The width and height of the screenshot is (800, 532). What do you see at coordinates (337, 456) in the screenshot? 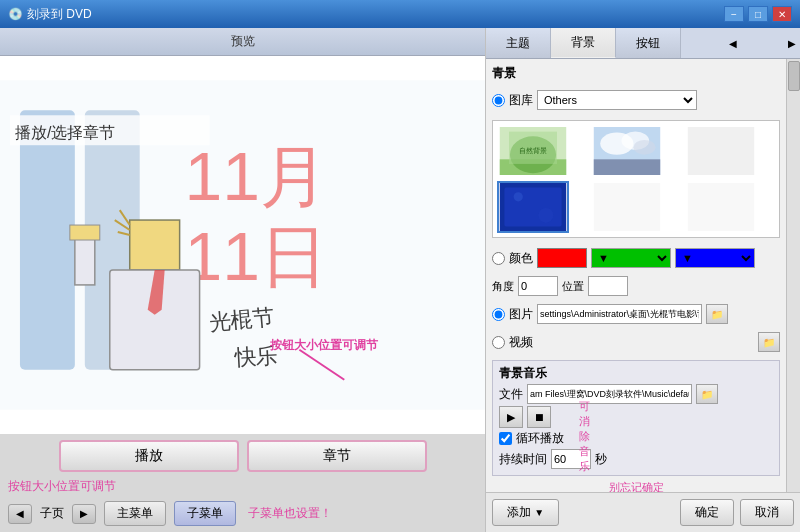
I see `chapter-button: 章节` at bounding box center [337, 456].